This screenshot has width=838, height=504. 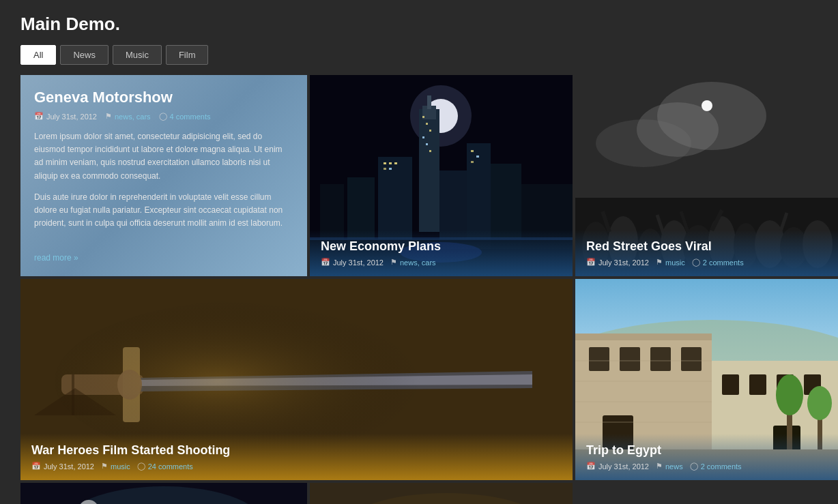 What do you see at coordinates (104, 466) in the screenshot?
I see `tag-icon-4: ⚑` at bounding box center [104, 466].